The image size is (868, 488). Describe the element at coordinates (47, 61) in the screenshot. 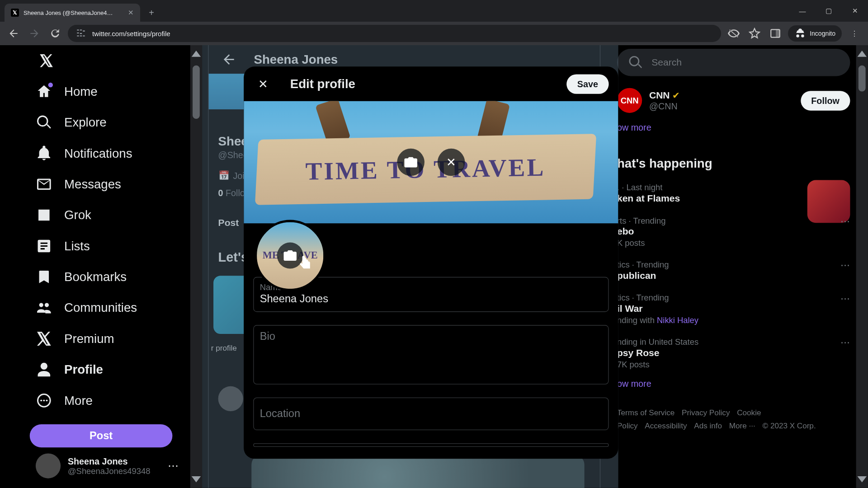

I see `x-logo` at that location.